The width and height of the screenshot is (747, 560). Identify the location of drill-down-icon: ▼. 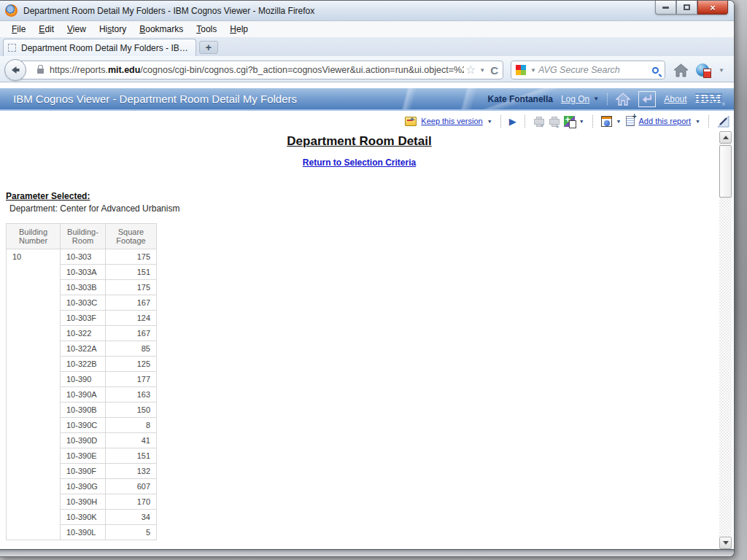
(538, 121).